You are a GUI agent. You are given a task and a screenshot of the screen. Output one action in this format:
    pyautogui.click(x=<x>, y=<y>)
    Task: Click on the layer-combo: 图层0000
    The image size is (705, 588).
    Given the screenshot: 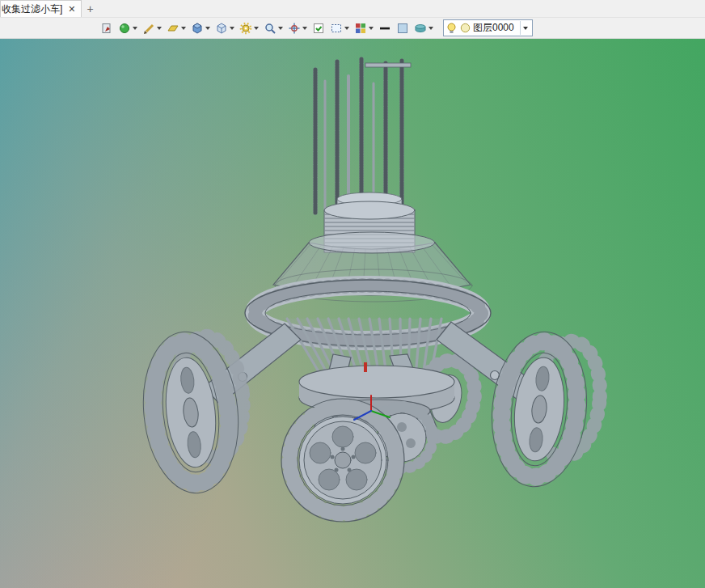 What is the action you would take?
    pyautogui.click(x=488, y=27)
    